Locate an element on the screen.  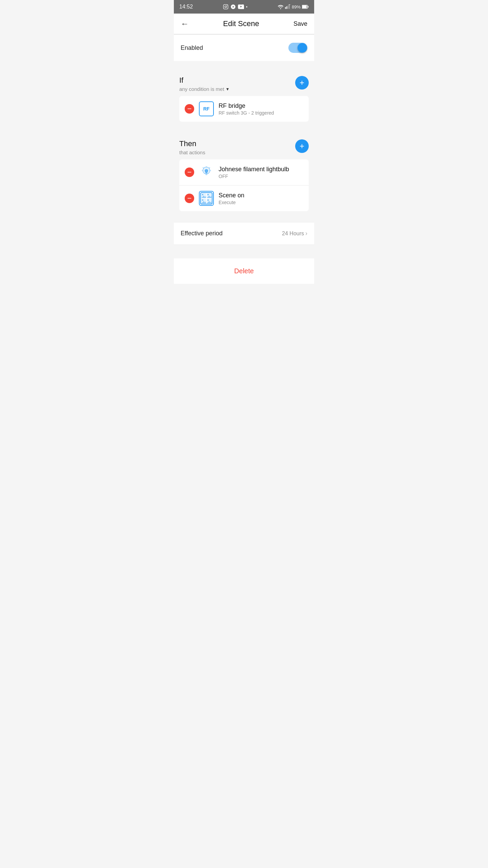
then-header-left: Then that actions is located at coordinates (192, 147).